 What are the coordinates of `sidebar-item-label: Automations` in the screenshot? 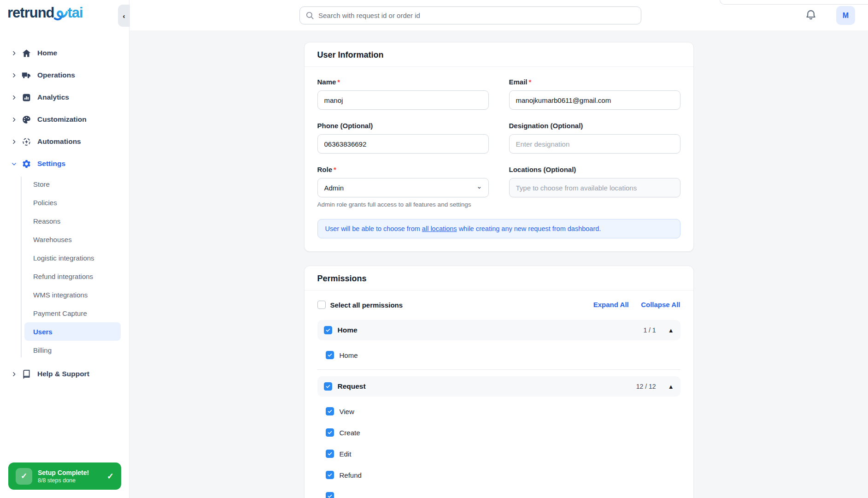 It's located at (59, 142).